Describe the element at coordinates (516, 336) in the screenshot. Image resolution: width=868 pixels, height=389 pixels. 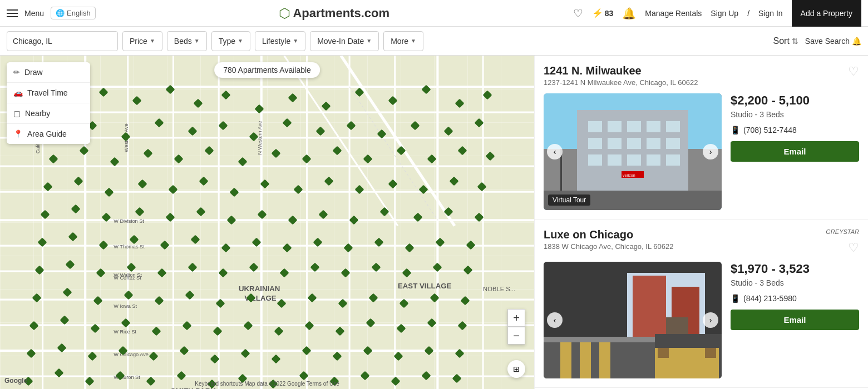
I see `zoom-out-button: −` at that location.